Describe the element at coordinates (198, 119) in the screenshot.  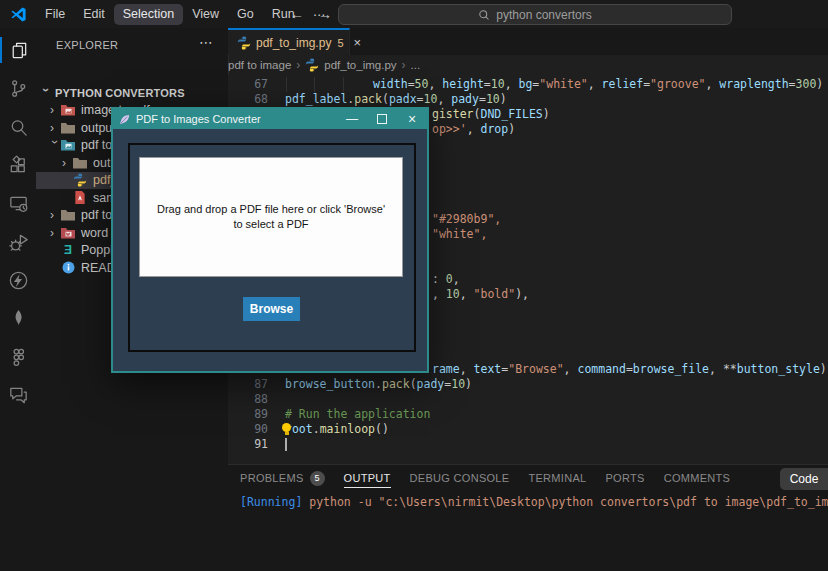
I see `dialog-title: PDF to Images Converter` at that location.